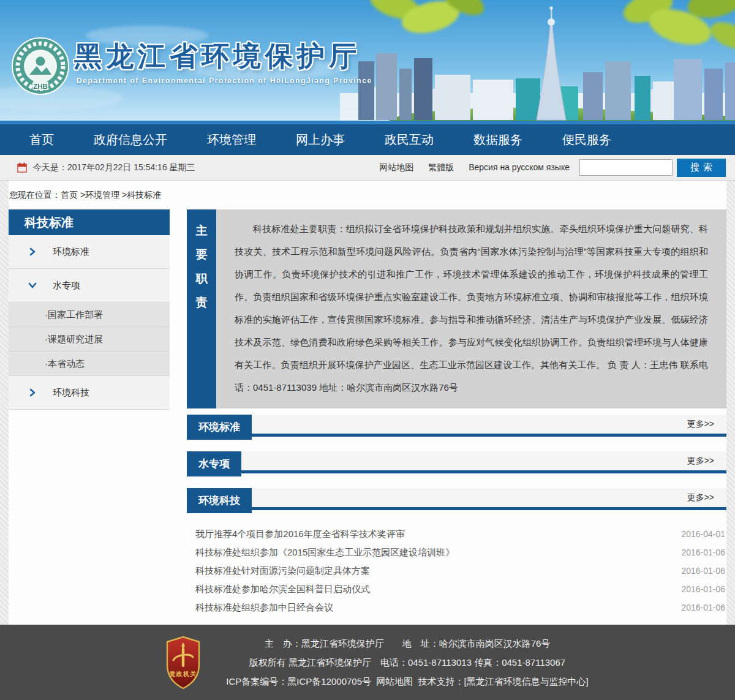 This screenshot has height=700, width=735. I want to click on footer-line-icp: ICP备案编号：黑ICP备12000705号 网站地图 技术支持：[黑龙江省环境…, so click(407, 681).